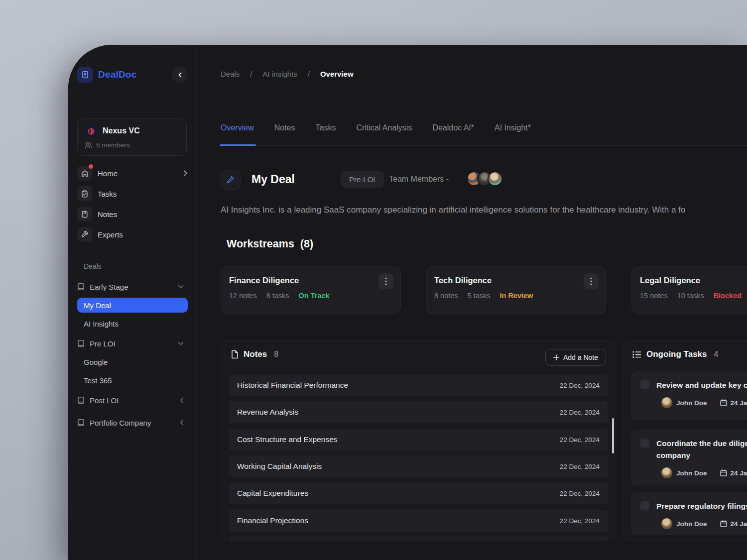  I want to click on tasks-panel-count: 4, so click(716, 354).